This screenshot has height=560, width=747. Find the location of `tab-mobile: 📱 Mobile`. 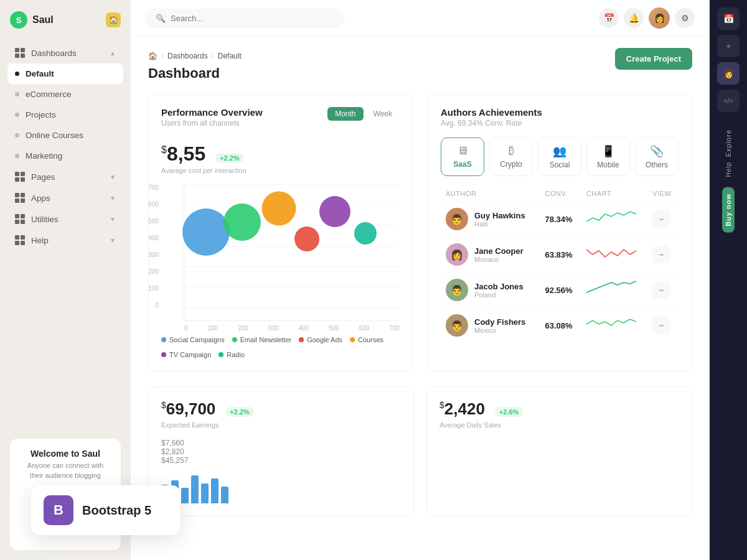

tab-mobile: 📱 Mobile is located at coordinates (608, 157).